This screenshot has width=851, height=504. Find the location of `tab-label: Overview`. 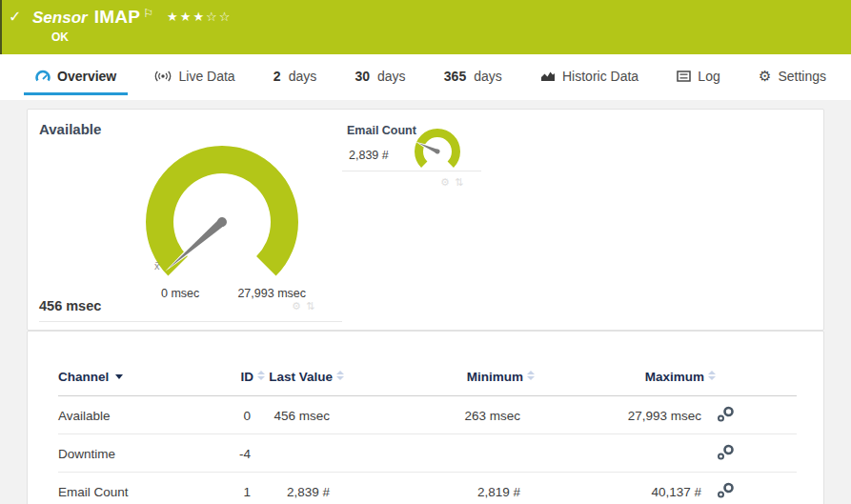

tab-label: Overview is located at coordinates (87, 76).